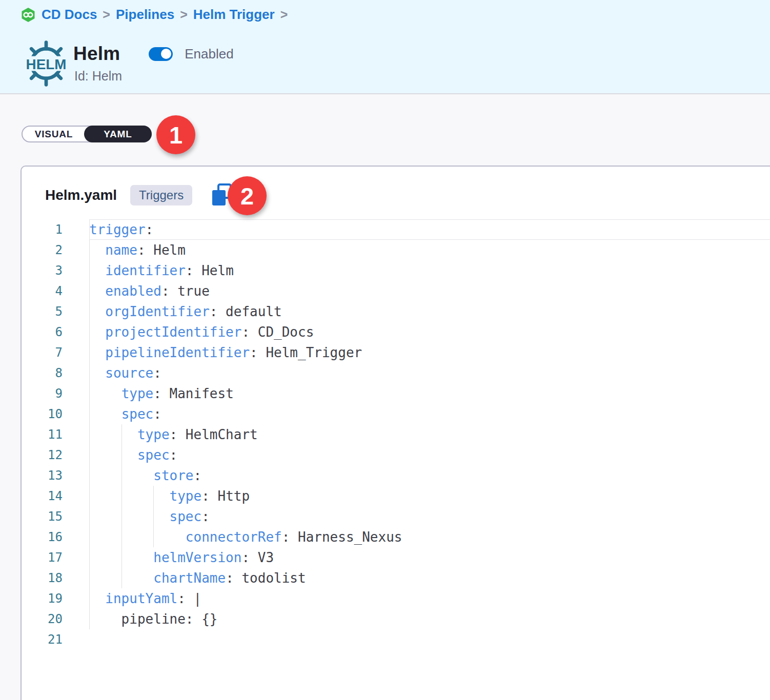 Image resolution: width=770 pixels, height=700 pixels. What do you see at coordinates (145, 14) in the screenshot?
I see `breadcrumb-link-pipelines: Pipelines` at bounding box center [145, 14].